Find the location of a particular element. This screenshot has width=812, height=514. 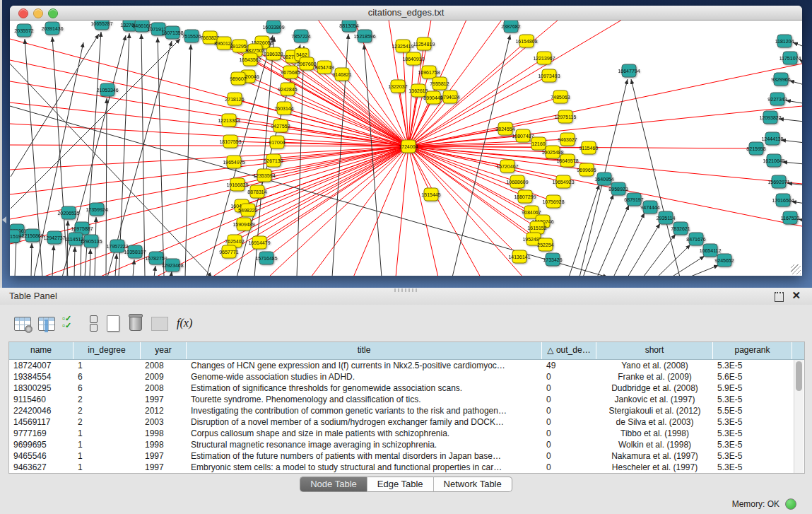

graph-node: 7515526 is located at coordinates (191, 36).